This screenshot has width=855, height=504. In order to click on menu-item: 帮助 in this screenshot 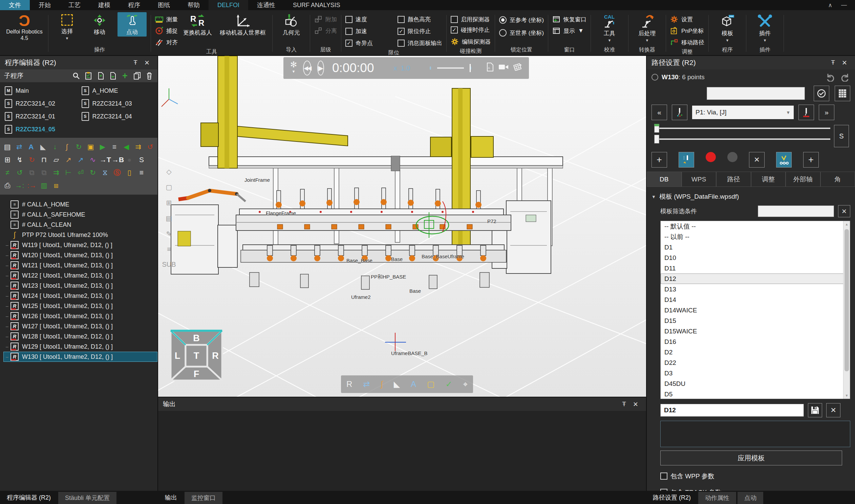, I will do `click(194, 5)`.